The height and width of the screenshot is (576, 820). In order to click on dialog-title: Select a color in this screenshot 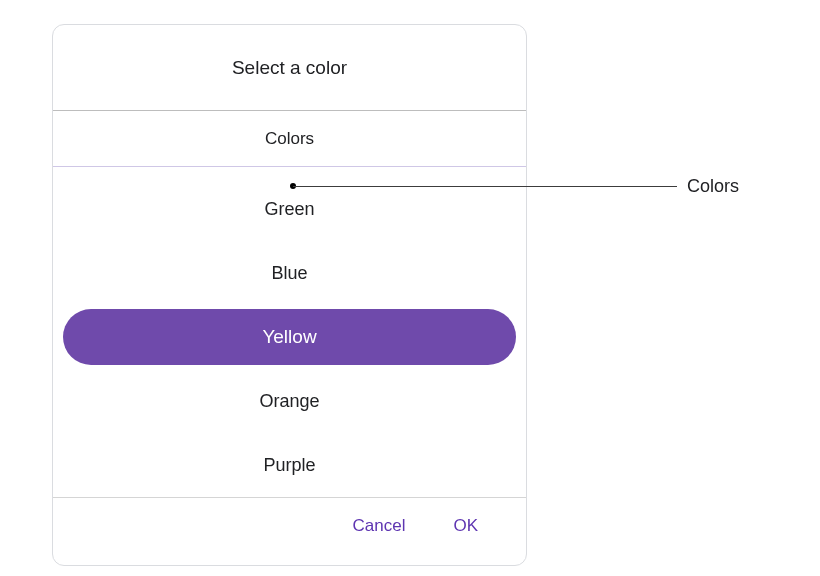, I will do `click(290, 68)`.